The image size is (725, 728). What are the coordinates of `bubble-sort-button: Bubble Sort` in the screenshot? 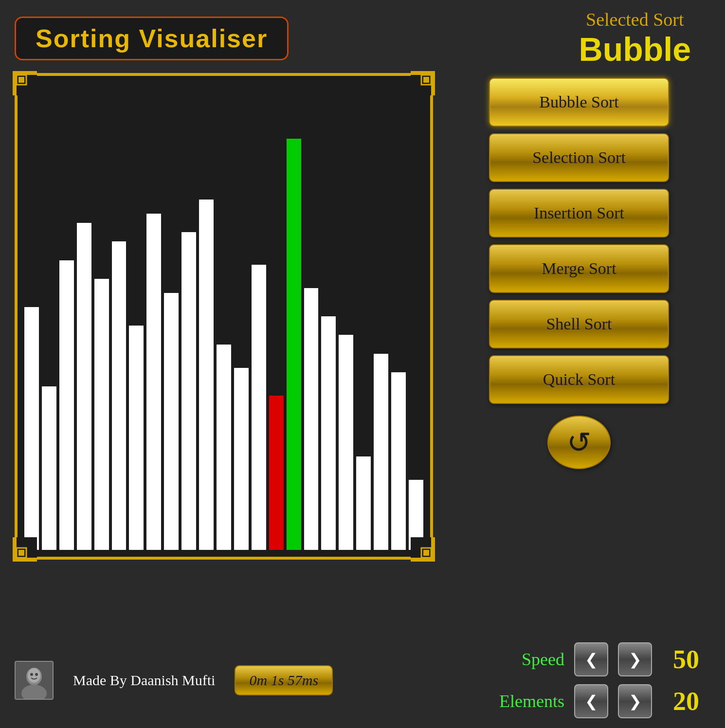 It's located at (579, 102).